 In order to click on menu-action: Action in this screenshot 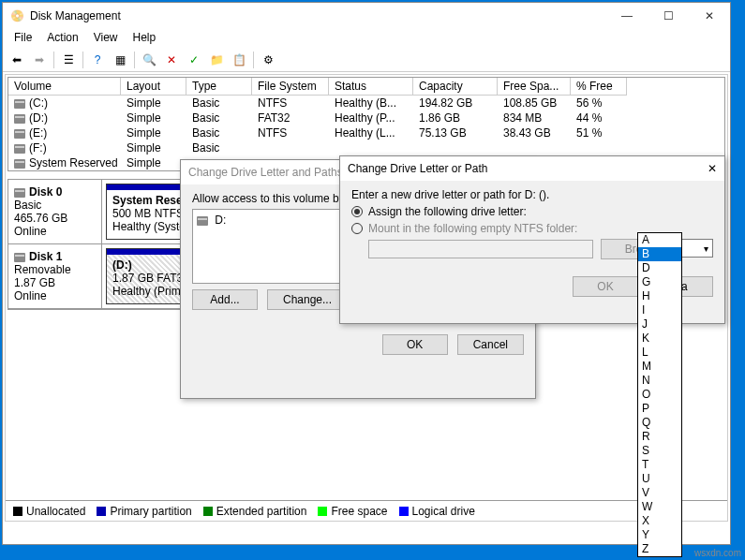, I will do `click(62, 38)`.